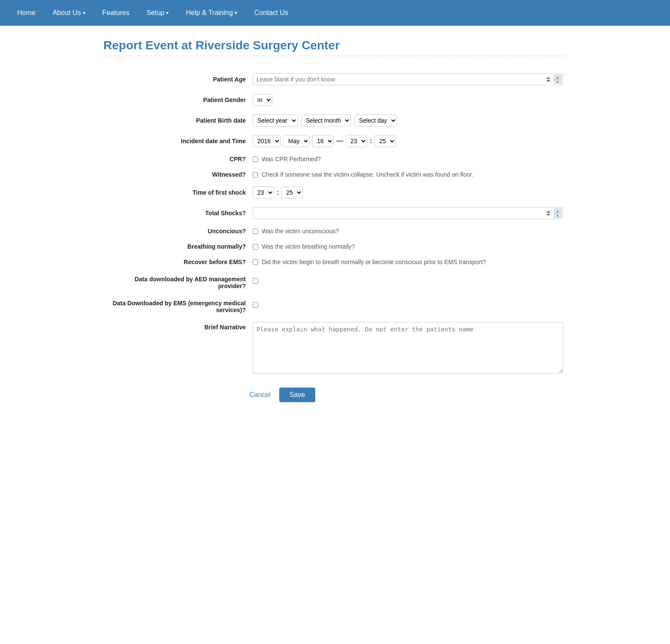 Image resolution: width=670 pixels, height=644 pixels. Describe the element at coordinates (263, 193) in the screenshot. I see `first-shock-hour-select: 23` at that location.